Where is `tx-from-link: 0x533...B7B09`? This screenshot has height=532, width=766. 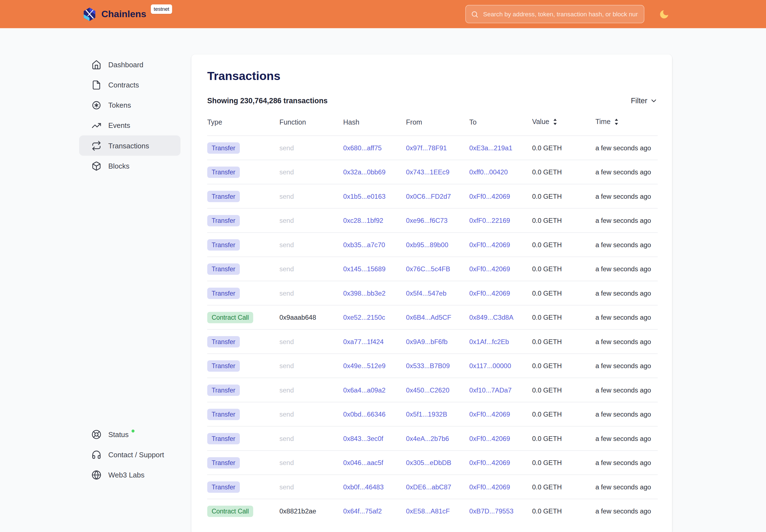 tx-from-link: 0x533...B7B09 is located at coordinates (428, 366).